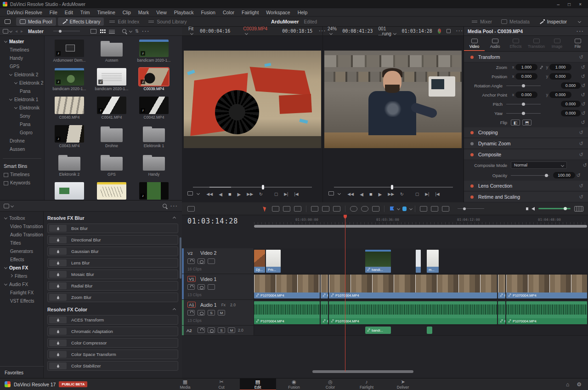 The height and width of the screenshot is (390, 588). Describe the element at coordinates (315, 209) in the screenshot. I see `insert-clip-icon` at that location.